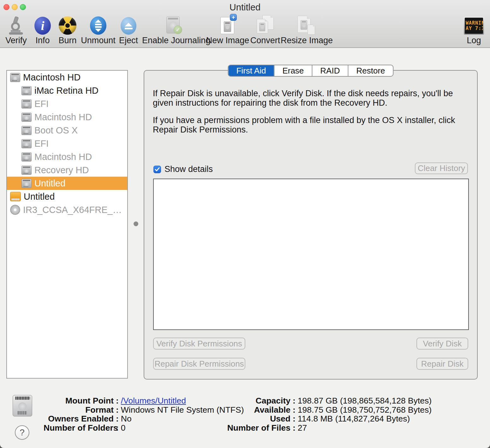 This screenshot has height=448, width=490. Describe the element at coordinates (233, 17) in the screenshot. I see `plus-badge-icon: +` at that location.